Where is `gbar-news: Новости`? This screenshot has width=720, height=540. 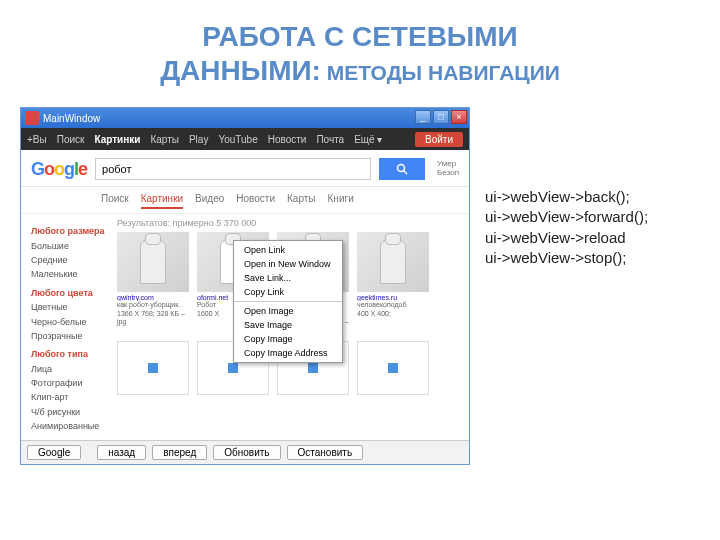
gbar-news: Новости is located at coordinates (288, 140).